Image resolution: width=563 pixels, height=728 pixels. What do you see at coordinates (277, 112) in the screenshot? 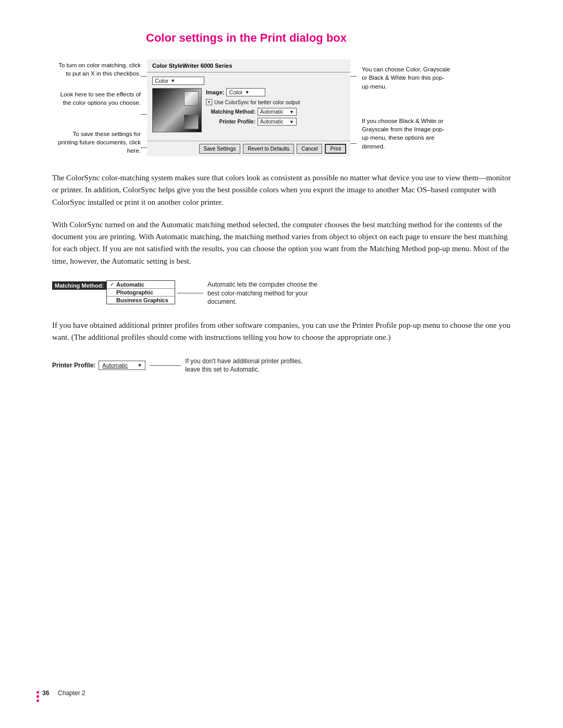
I see `matching-method-dropdown: Automatic ▼` at bounding box center [277, 112].